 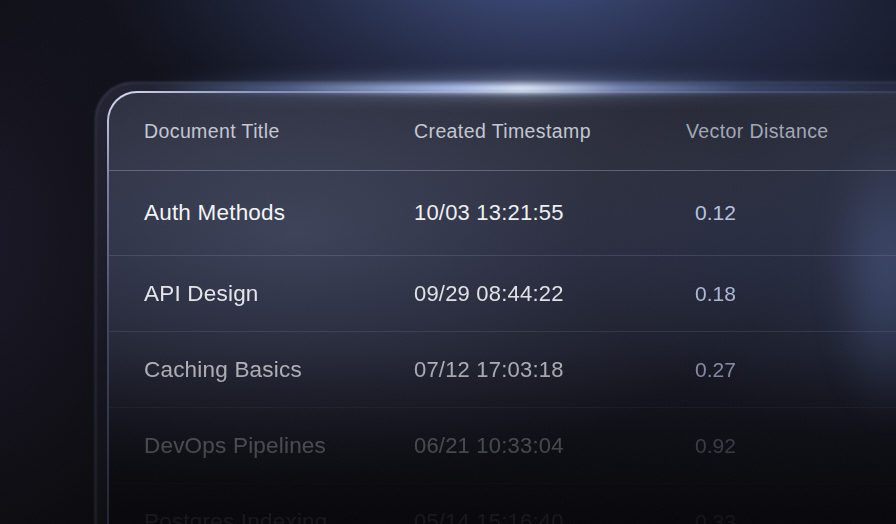 I want to click on cell-vector-distance: 0.12, so click(x=791, y=213).